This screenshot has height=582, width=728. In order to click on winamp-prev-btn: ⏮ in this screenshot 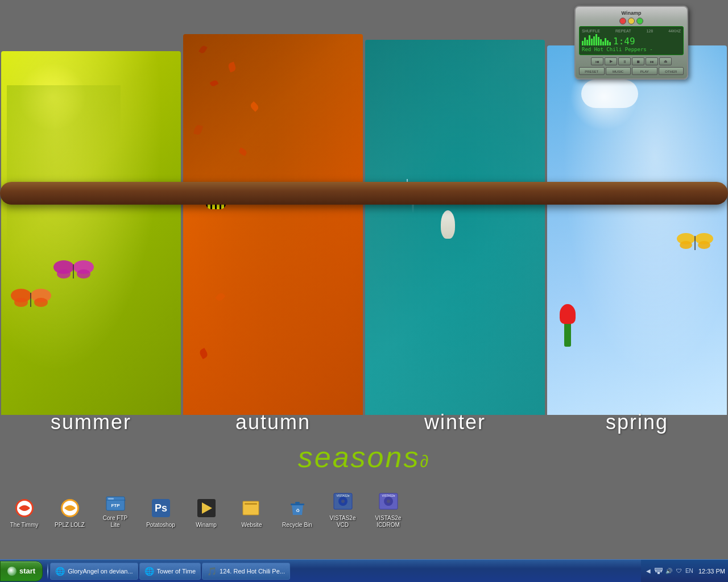, I will do `click(597, 61)`.